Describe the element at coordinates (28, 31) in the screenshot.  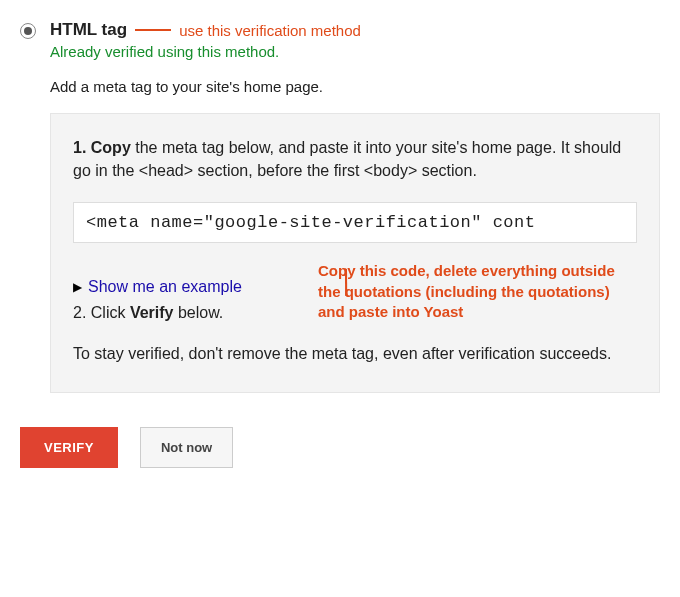
I see `radio-selected-dot` at that location.